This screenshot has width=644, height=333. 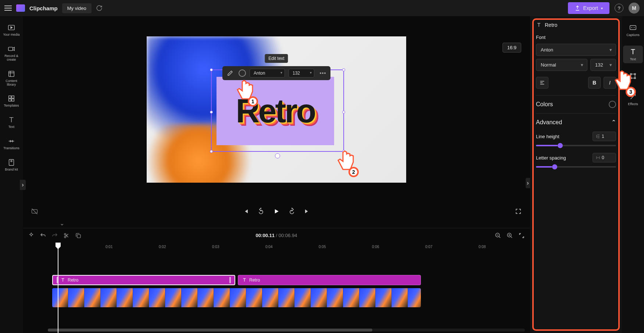 I want to click on avatar: M, so click(x=634, y=8).